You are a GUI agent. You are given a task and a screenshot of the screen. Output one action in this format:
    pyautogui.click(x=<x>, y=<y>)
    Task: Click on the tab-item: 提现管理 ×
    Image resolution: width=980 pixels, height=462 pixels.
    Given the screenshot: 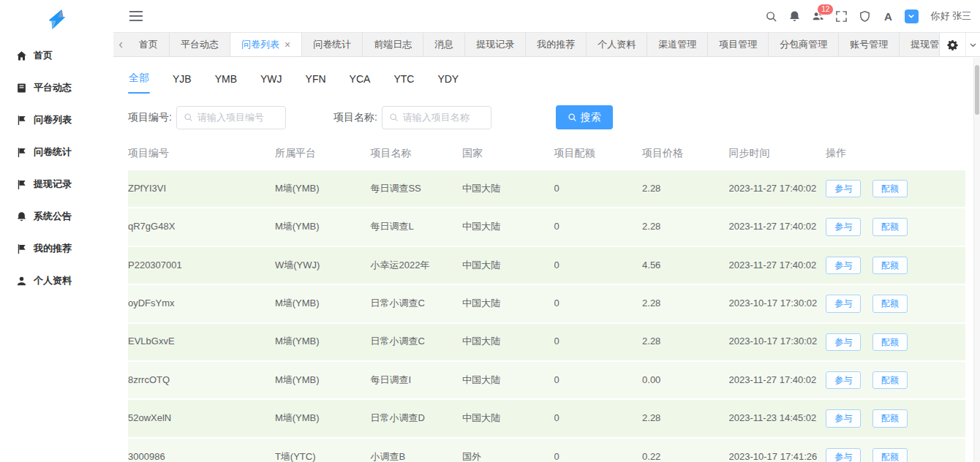 What is the action you would take?
    pyautogui.click(x=919, y=45)
    